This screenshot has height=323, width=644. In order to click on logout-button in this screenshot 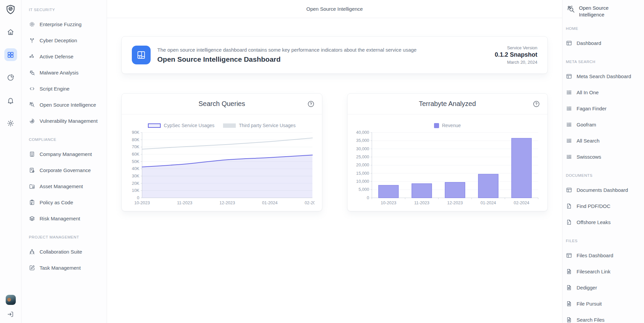, I will do `click(11, 314)`.